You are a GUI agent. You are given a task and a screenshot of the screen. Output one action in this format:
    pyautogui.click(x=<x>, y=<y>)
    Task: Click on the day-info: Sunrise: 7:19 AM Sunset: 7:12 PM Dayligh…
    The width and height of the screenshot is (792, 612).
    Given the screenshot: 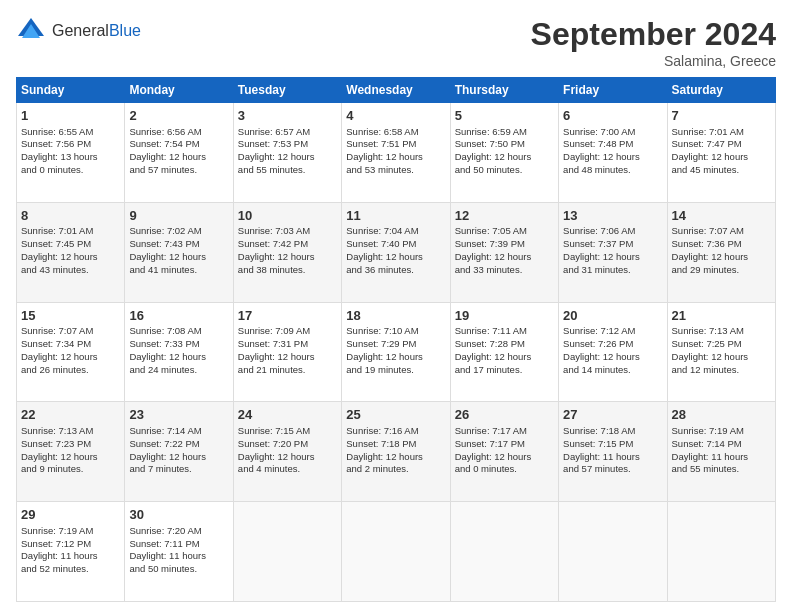 What is the action you would take?
    pyautogui.click(x=70, y=550)
    